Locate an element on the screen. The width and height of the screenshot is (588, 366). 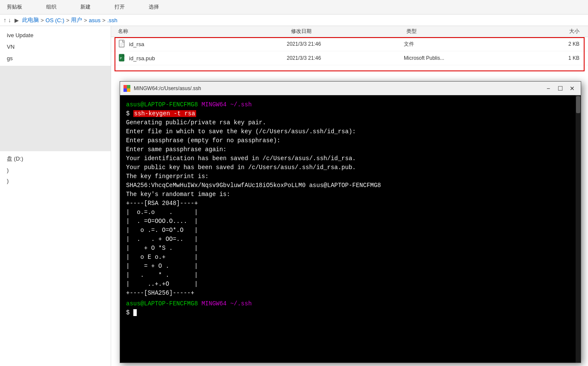
breadcrumb-users: 用户 is located at coordinates (76, 20).